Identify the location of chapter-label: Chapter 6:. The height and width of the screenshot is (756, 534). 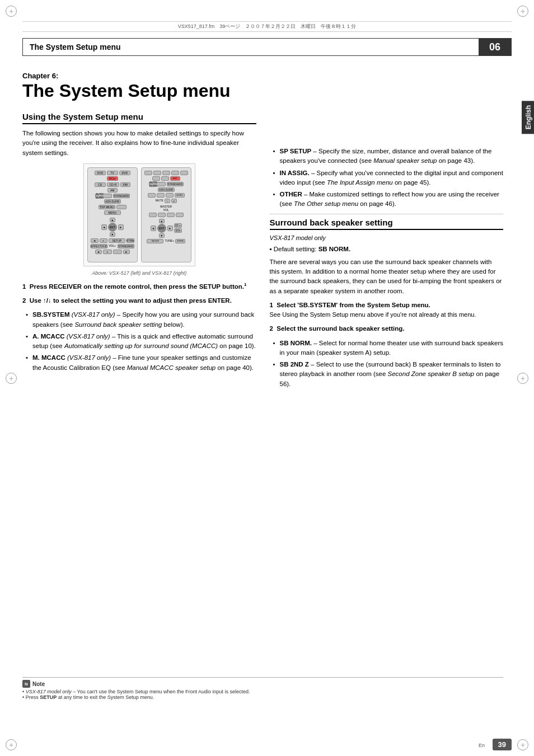
(263, 76).